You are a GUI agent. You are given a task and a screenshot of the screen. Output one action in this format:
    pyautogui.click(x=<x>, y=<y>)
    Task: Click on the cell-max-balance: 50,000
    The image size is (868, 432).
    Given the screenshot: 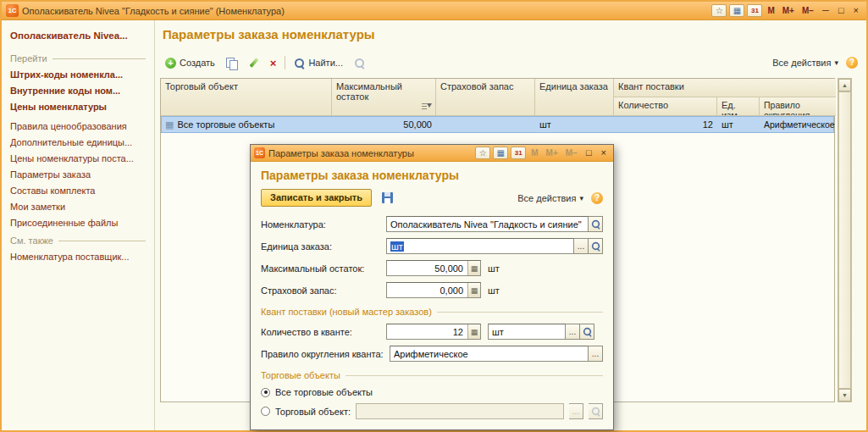 What is the action you would take?
    pyautogui.click(x=384, y=125)
    